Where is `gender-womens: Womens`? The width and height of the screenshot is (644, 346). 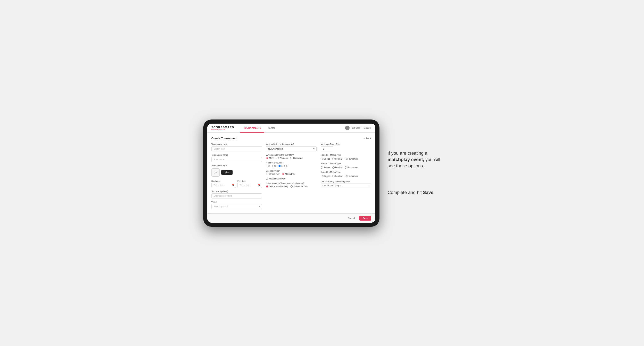 gender-womens: Womens is located at coordinates (282, 158).